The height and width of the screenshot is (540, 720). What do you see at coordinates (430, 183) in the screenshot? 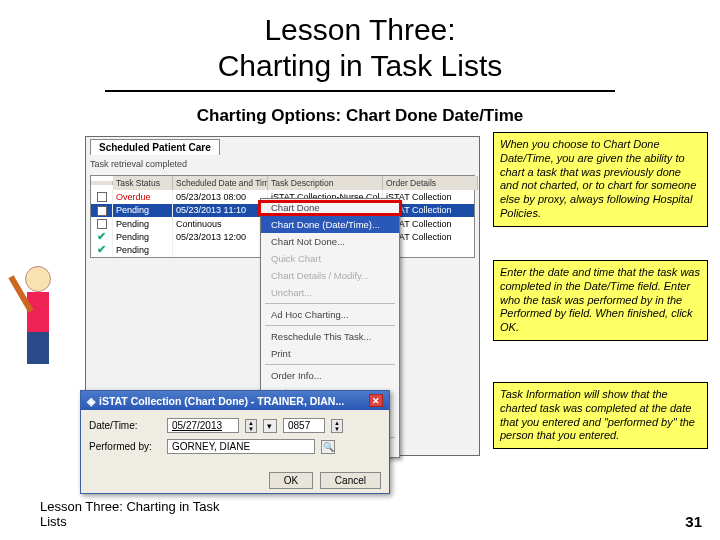
I see `column-header: Order Details` at bounding box center [430, 183].